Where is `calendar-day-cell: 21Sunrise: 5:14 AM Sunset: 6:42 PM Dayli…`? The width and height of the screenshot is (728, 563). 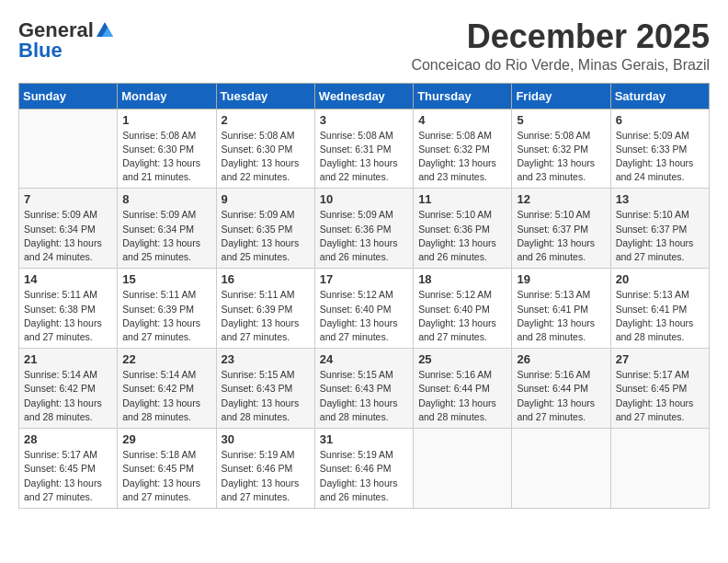
calendar-day-cell: 21Sunrise: 5:14 AM Sunset: 6:42 PM Dayli… is located at coordinates (68, 388).